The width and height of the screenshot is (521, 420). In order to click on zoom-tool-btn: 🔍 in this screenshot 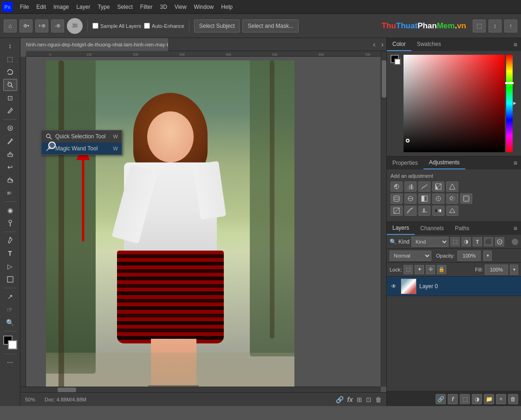, I will do `click(10, 323)`.